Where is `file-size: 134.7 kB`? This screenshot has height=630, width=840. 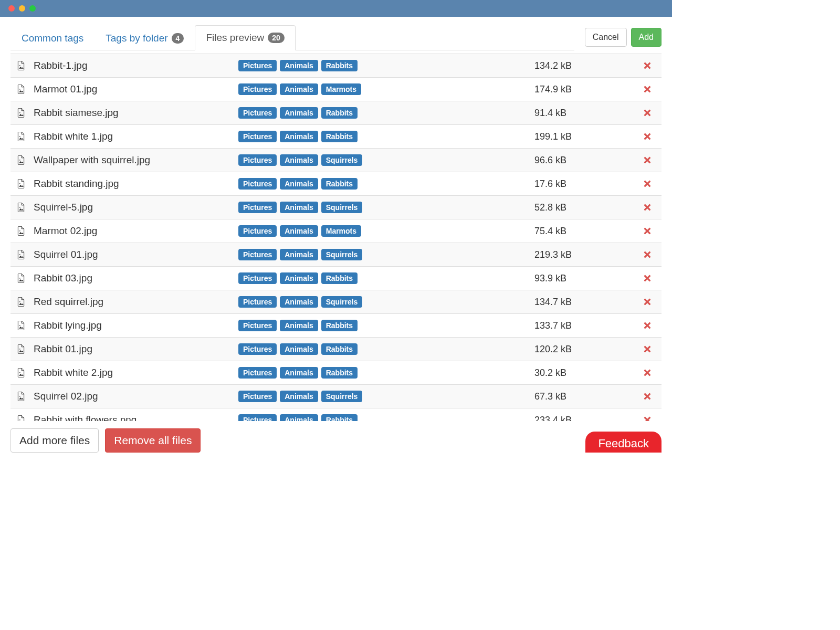
file-size: 134.7 kB is located at coordinates (587, 302).